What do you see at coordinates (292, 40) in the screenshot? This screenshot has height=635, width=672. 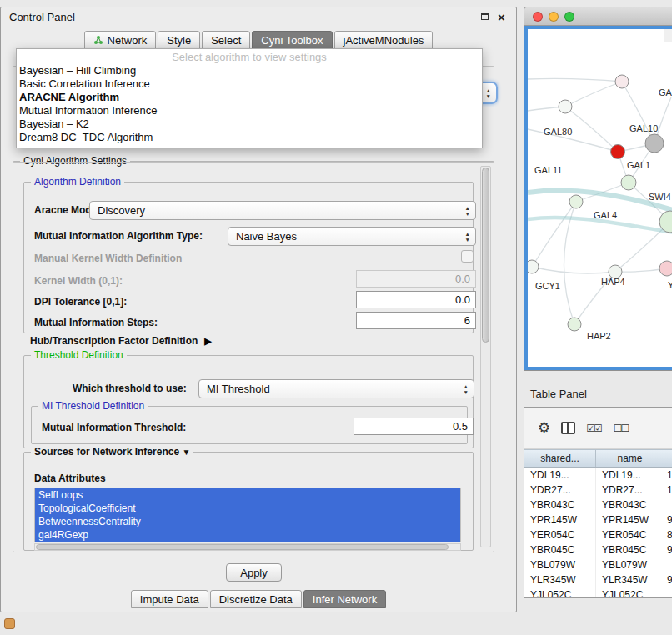 I see `tab-cyni-toolbox: Cyni Toolbox` at bounding box center [292, 40].